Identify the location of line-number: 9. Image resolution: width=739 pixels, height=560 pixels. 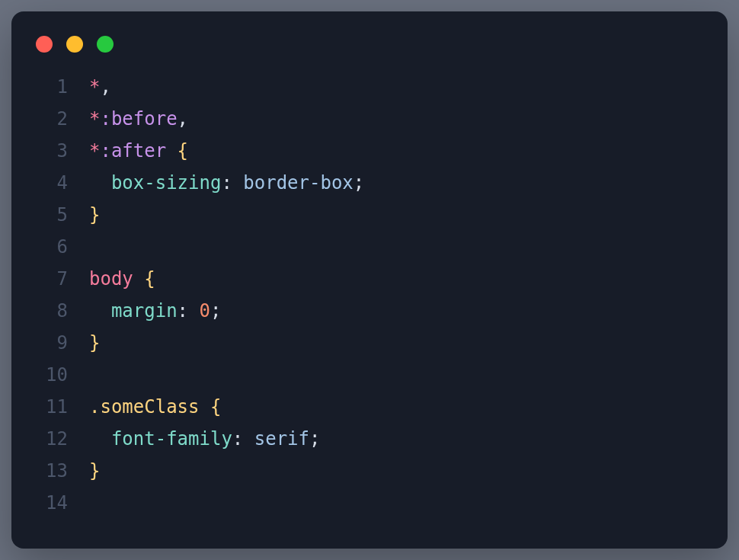
(50, 343).